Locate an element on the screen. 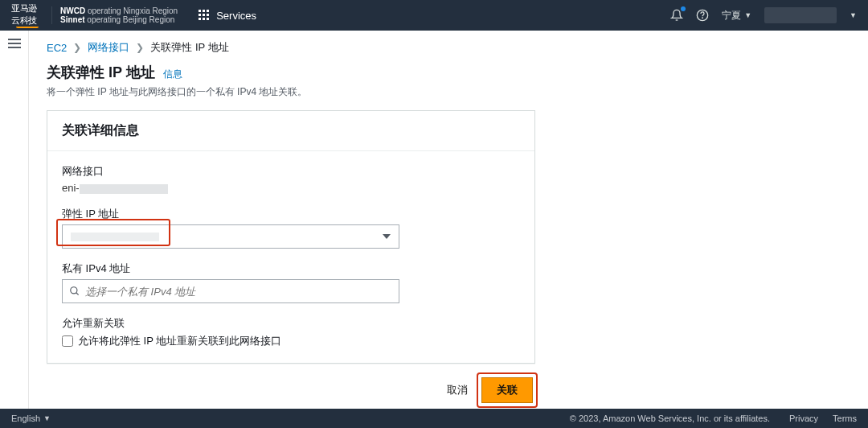 The width and height of the screenshot is (868, 428). help-button is located at coordinates (702, 15).